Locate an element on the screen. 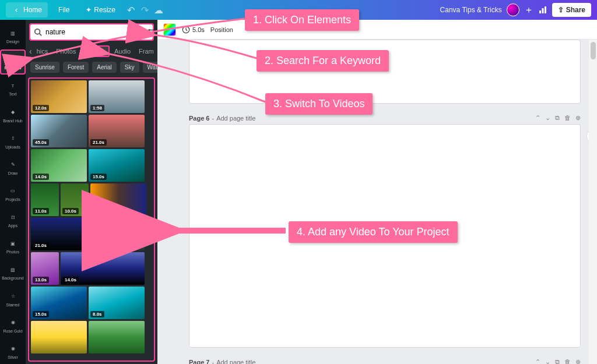 This screenshot has height=364, width=597. tabs-prev-icon: ‹ is located at coordinates (30, 51).